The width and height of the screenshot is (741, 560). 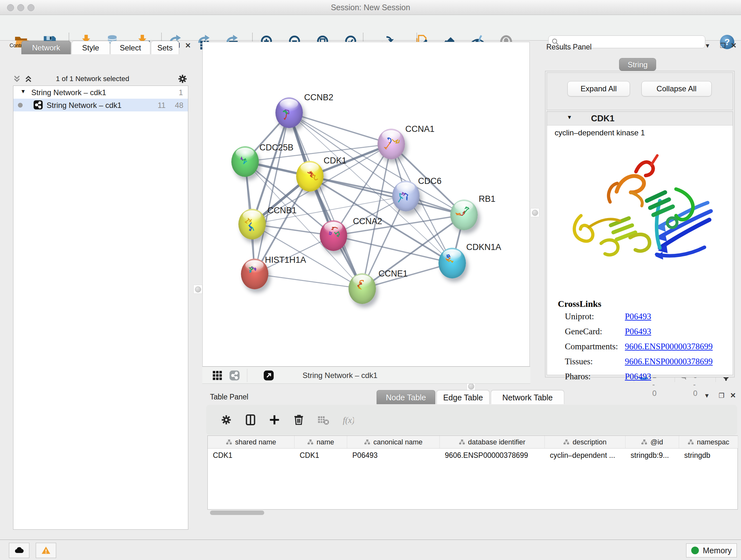 What do you see at coordinates (472, 513) in the screenshot?
I see `table-horizontal-scrollbar` at bounding box center [472, 513].